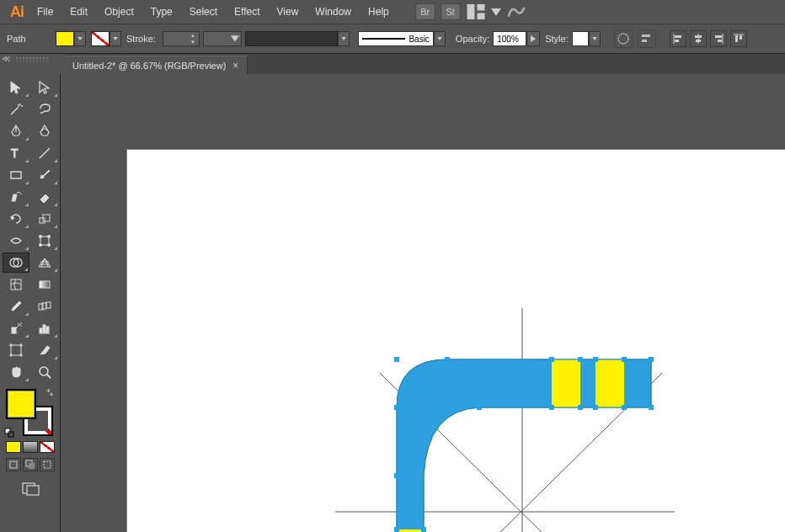 Image resolution: width=785 pixels, height=532 pixels. I want to click on recolor-artwork-button, so click(623, 39).